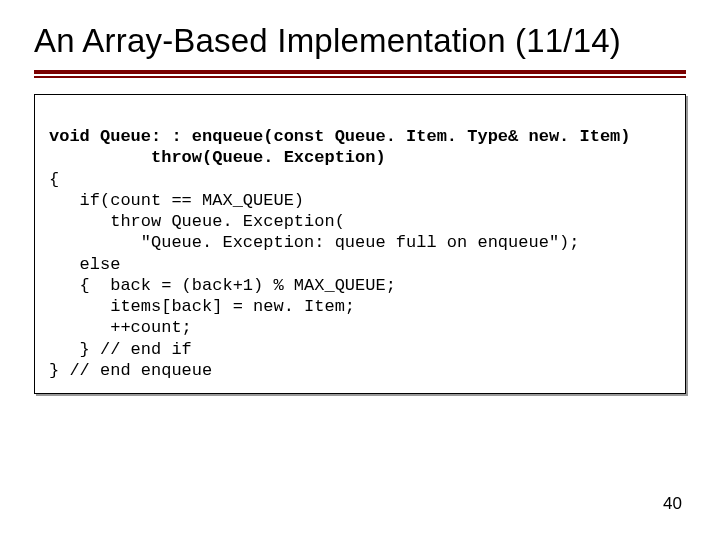 This screenshot has width=720, height=540. I want to click on slide-title: An Array-Based Implementation (11/14), so click(360, 41).